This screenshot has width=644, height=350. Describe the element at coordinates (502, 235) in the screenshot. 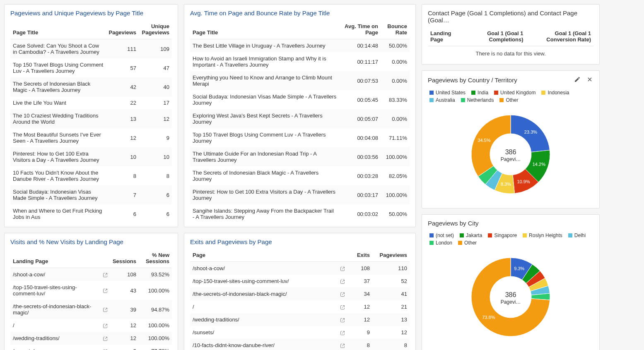

I see `legend-item: Singapore` at that location.